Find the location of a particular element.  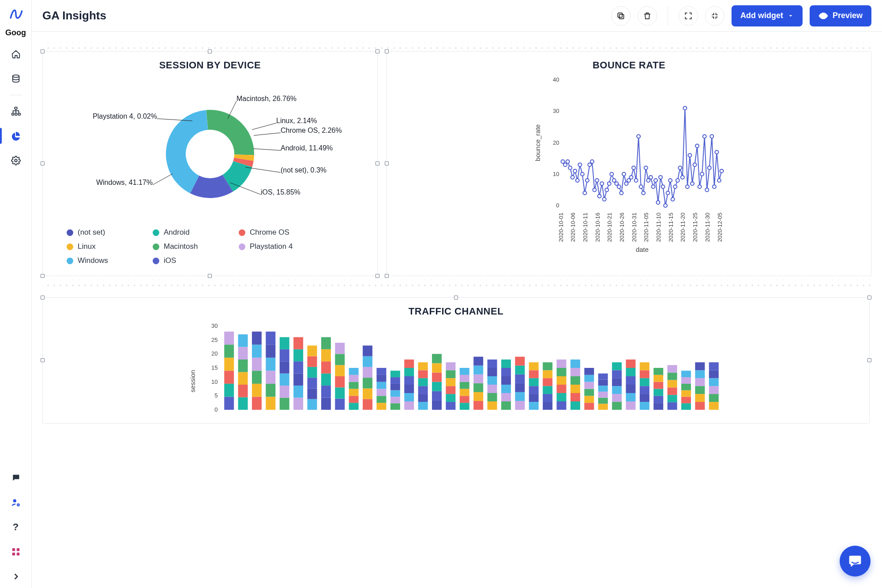

app-logo is located at coordinates (16, 14).